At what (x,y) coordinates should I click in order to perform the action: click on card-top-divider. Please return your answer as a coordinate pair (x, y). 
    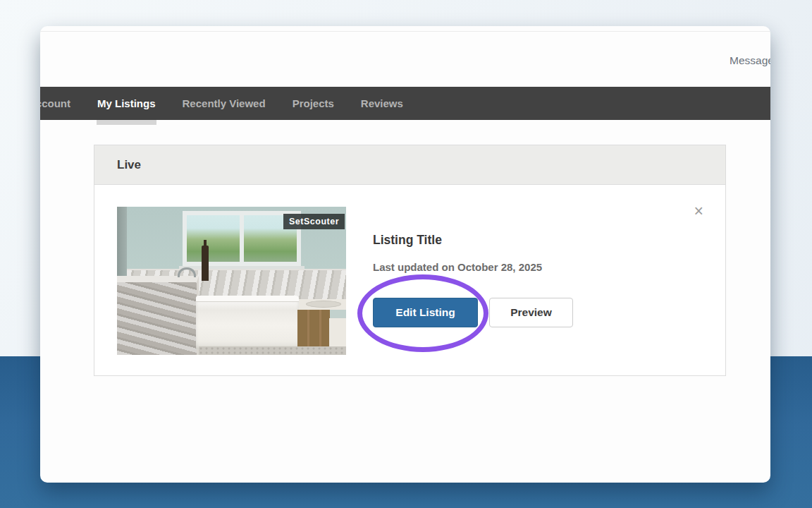
    Looking at the image, I should click on (405, 31).